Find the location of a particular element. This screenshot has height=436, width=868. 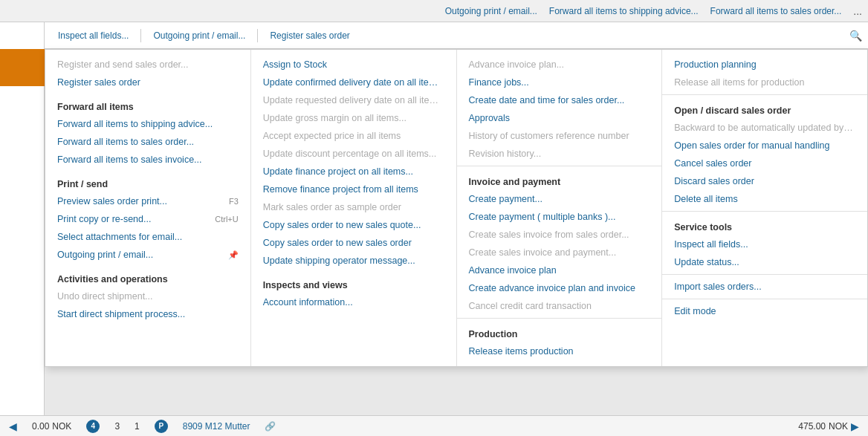

tab-outgoing-print: Outgoing print / email... is located at coordinates (199, 36).